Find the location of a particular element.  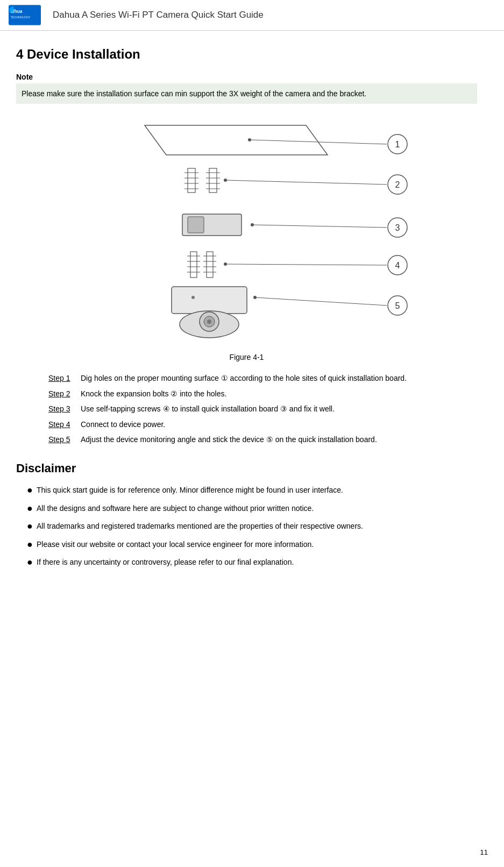

page-header: alhua TECHNOLOGY Dahua A Series Wi-Fi PT… is located at coordinates (252, 15).